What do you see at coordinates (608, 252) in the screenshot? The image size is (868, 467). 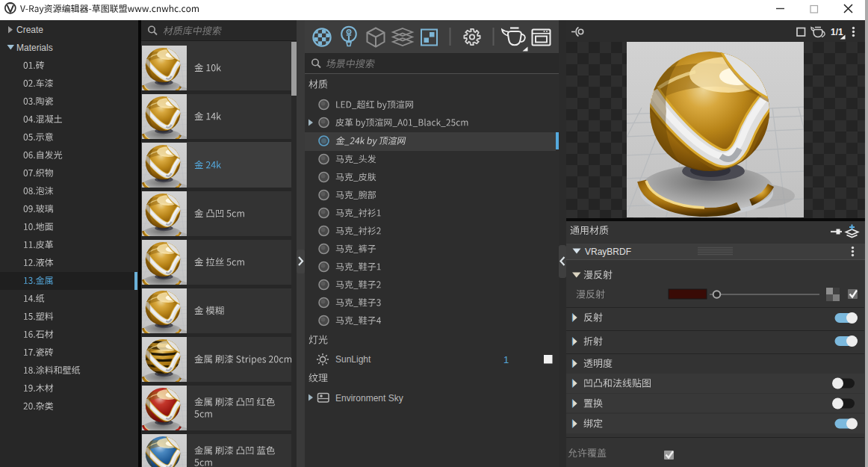 I see `svg-text: VRayBRDF` at bounding box center [608, 252].